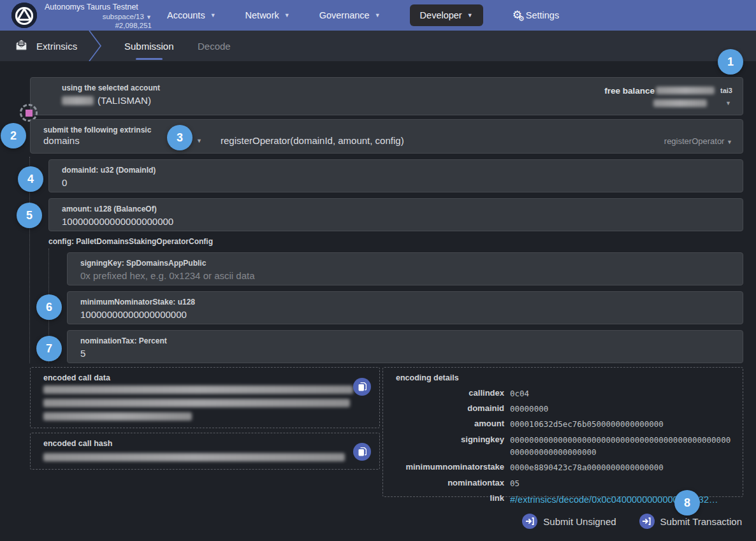  I want to click on param-amount-field: amount: u128 (BalanceOf) 100000000000000…, so click(396, 215).